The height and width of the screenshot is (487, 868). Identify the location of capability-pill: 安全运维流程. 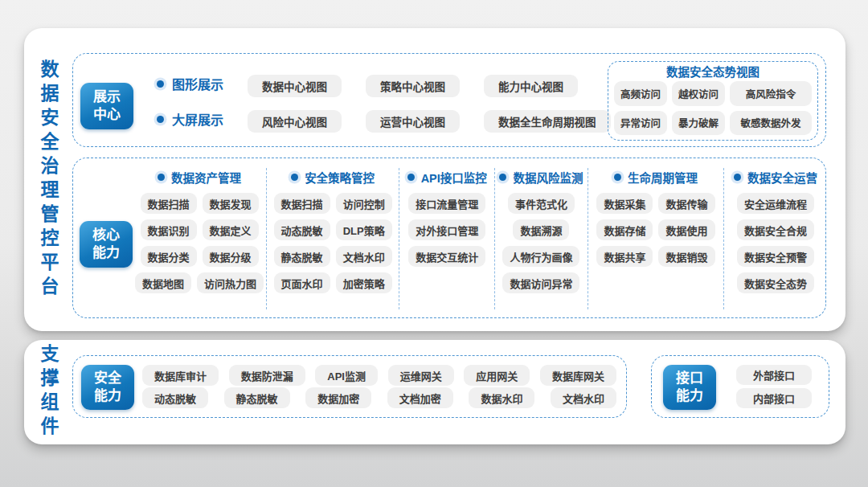
(776, 203).